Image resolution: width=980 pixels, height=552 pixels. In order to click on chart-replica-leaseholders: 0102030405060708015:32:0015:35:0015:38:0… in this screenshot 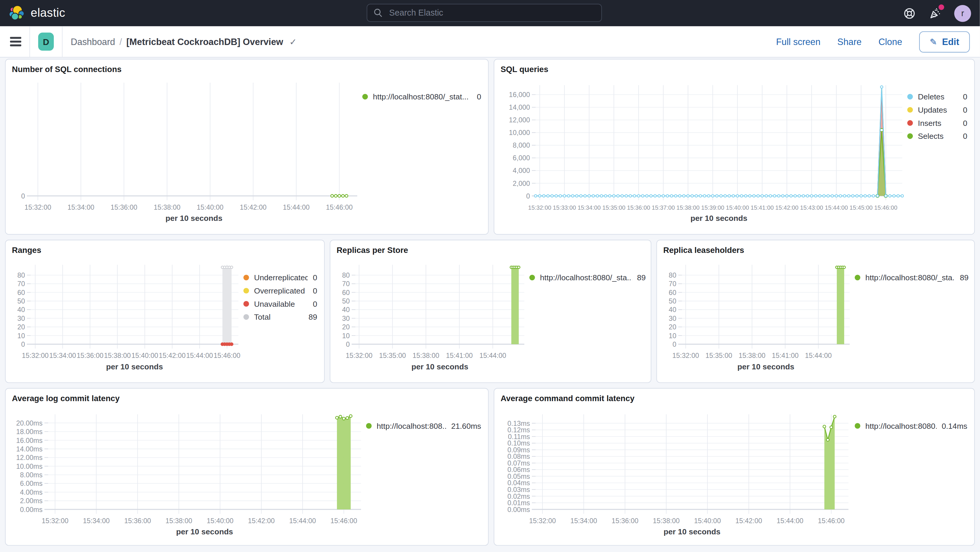, I will do `click(759, 322)`.